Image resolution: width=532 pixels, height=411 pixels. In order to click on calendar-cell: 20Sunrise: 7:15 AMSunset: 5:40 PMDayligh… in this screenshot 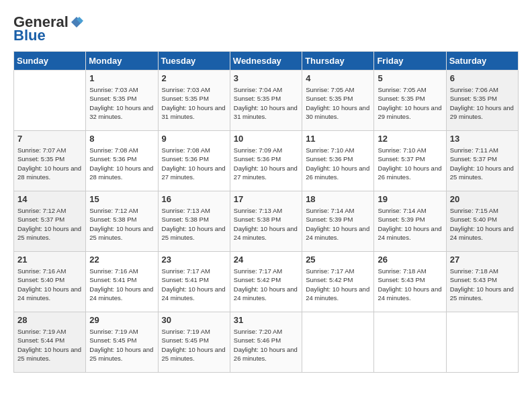, I will do `click(482, 222)`.